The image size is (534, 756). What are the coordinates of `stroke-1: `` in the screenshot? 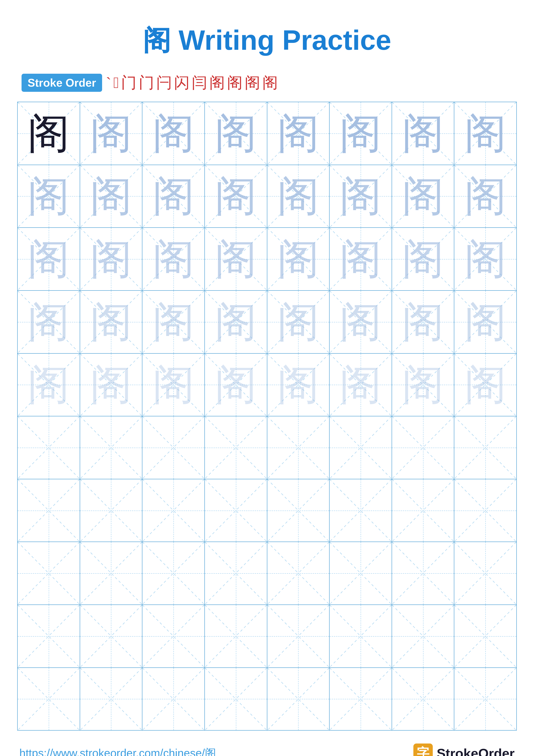 It's located at (109, 83).